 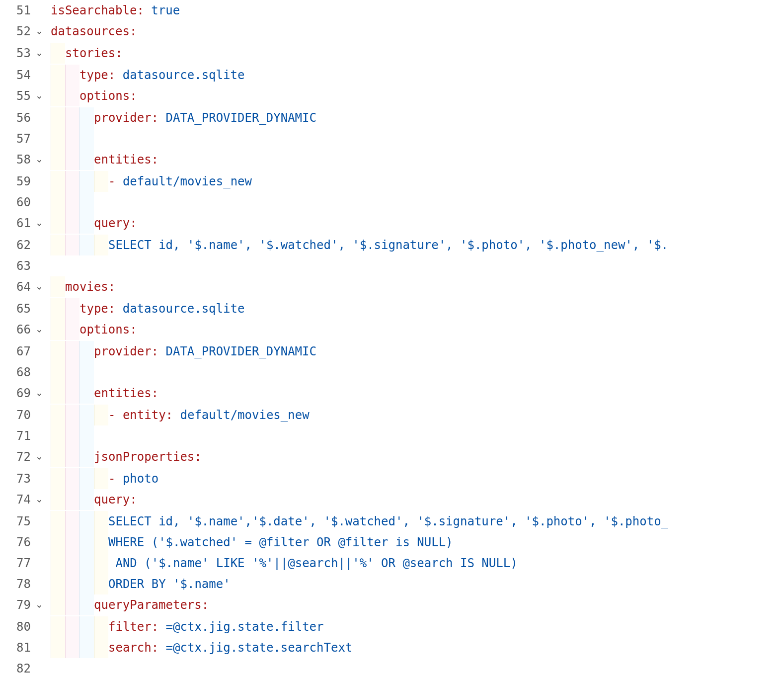 I want to click on line-number: 53, so click(x=18, y=54).